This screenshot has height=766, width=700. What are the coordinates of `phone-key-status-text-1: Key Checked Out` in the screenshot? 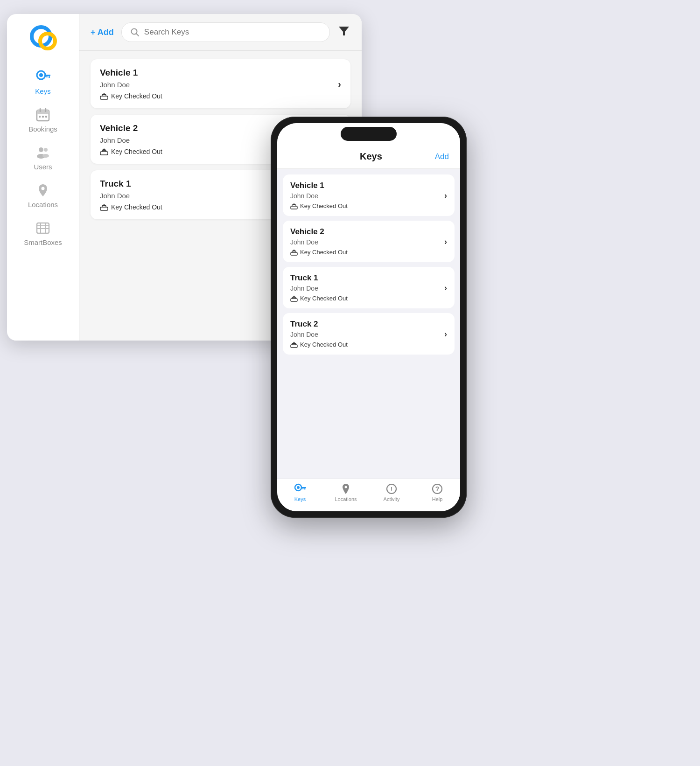 It's located at (324, 252).